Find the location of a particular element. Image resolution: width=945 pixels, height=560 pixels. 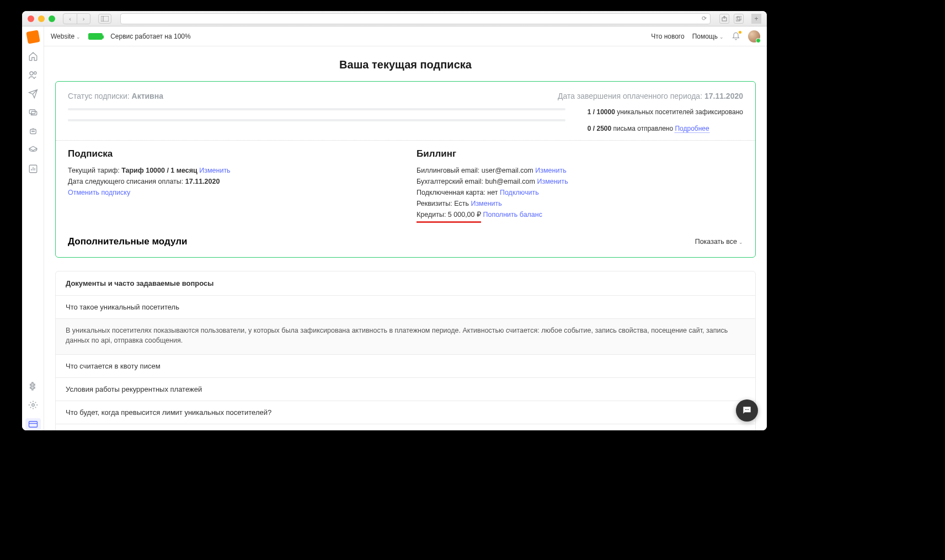

card-row: Подключенная карта: нет Подключить is located at coordinates (580, 193).